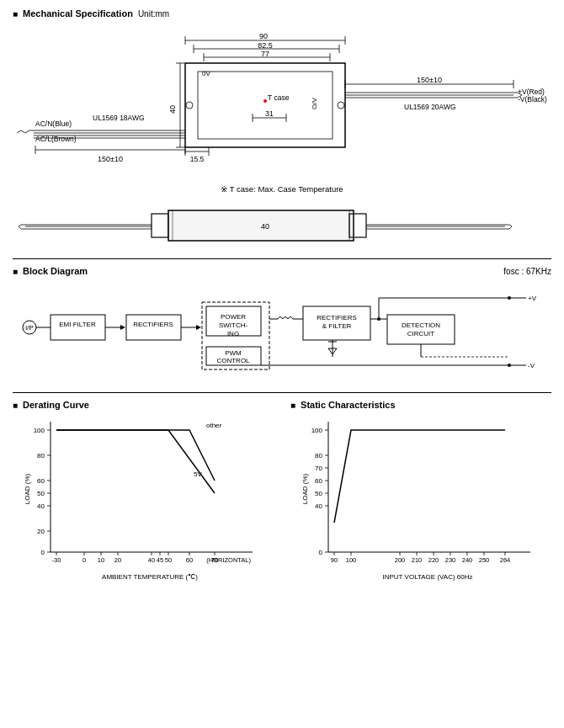  Describe the element at coordinates (428, 577) in the screenshot. I see `svg-text: INPUT VOLTAGE (VAC) 60Hz` at that location.